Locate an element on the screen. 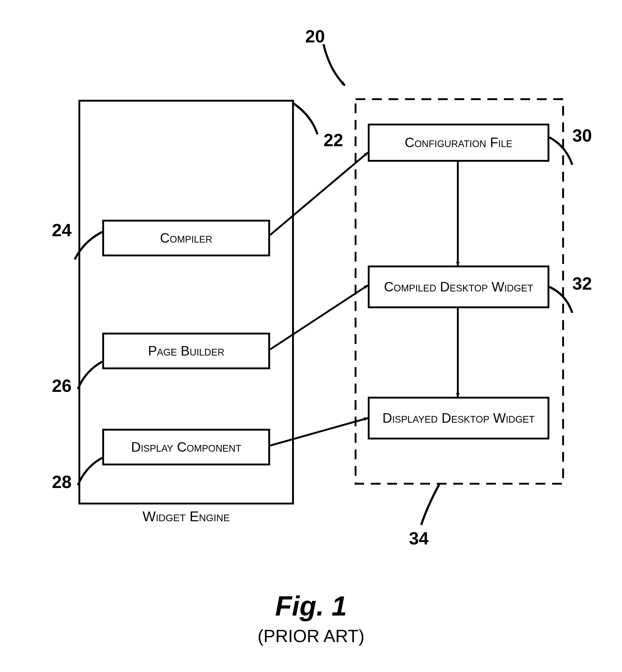  page-builder-label: Page Builder is located at coordinates (186, 351).